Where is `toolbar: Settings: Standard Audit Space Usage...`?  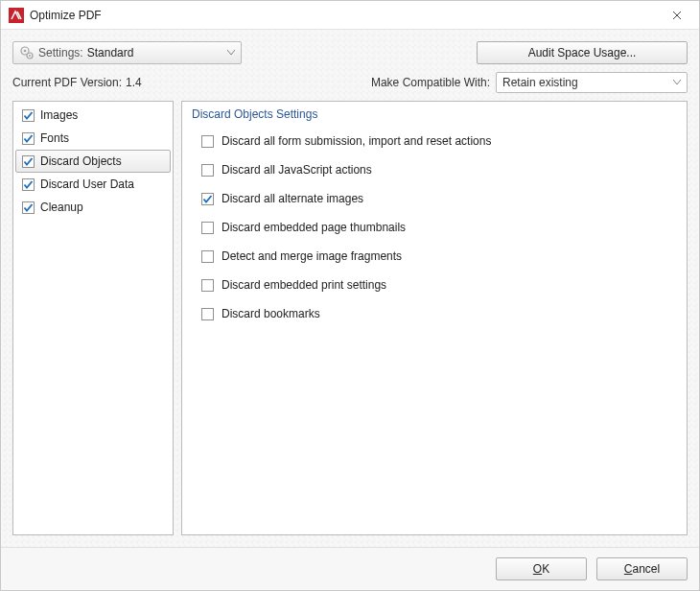
toolbar: Settings: Standard Audit Space Usage... is located at coordinates (350, 51).